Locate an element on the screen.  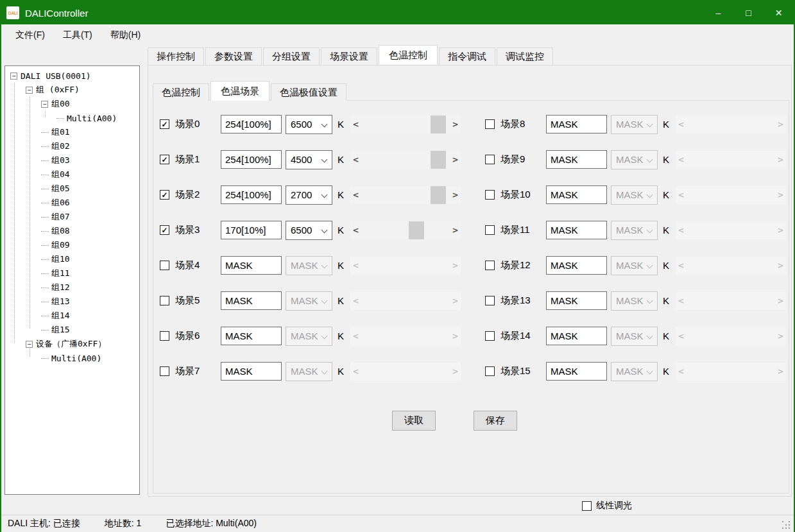
save-button: 保存 is located at coordinates (495, 421).